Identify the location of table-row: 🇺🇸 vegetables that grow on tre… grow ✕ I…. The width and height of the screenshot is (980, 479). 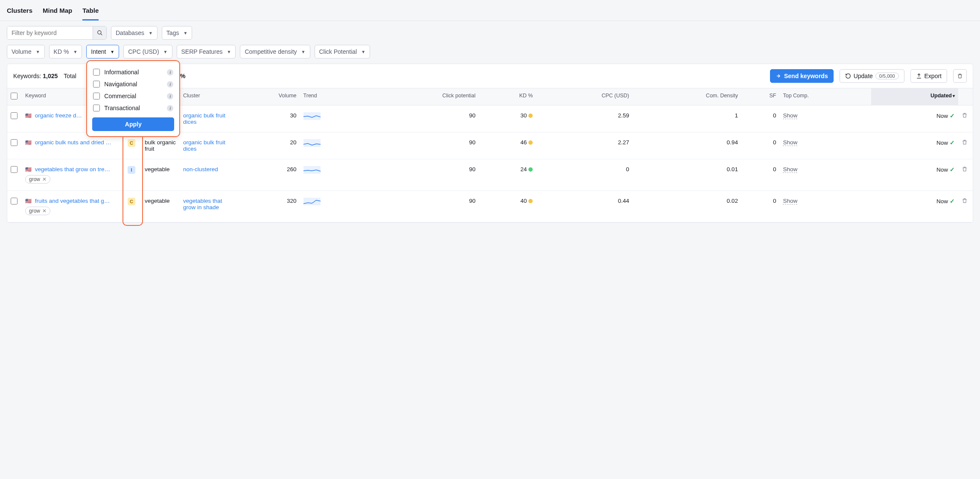
(490, 175).